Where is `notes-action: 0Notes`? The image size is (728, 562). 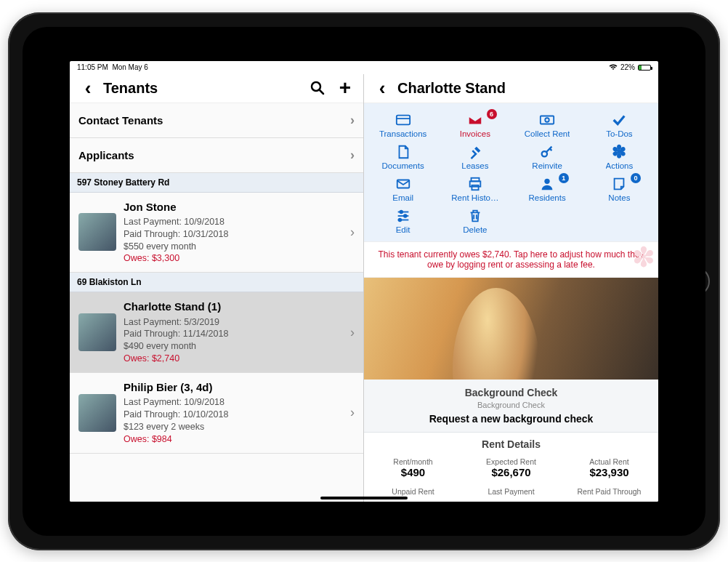
notes-action: 0Notes is located at coordinates (619, 189).